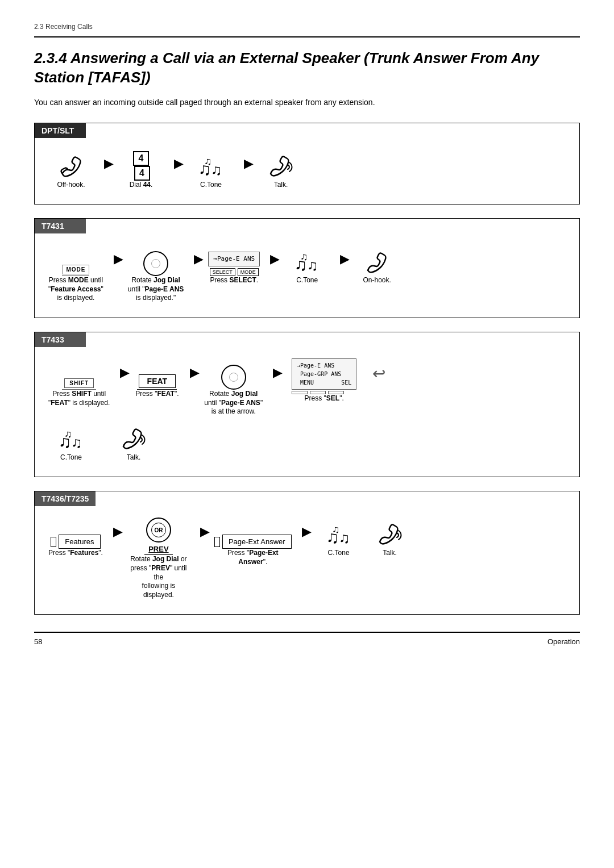 The height and width of the screenshot is (868, 614). Describe the element at coordinates (390, 535) in the screenshot. I see `talk-icon-t7436` at that location.